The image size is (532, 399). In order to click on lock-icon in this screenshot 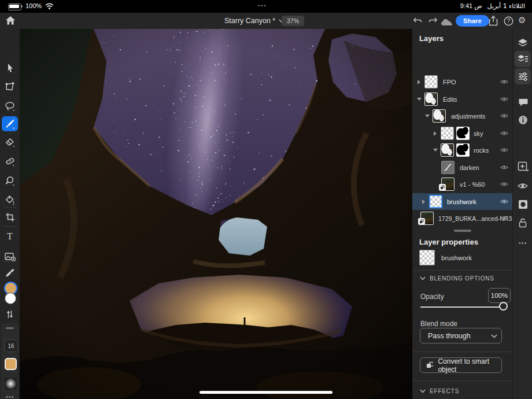, I will do `click(523, 223)`.